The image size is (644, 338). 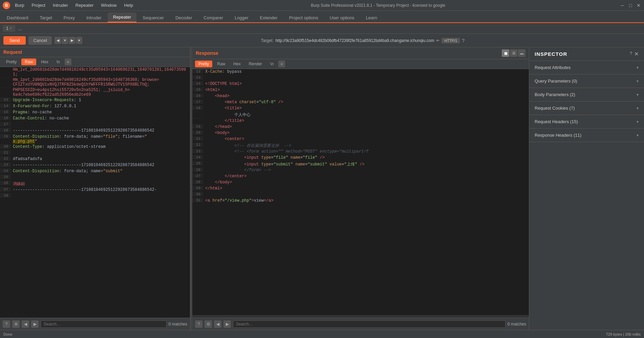 What do you see at coordinates (438, 41) in the screenshot?
I see `edit-icon: ✏` at bounding box center [438, 41].